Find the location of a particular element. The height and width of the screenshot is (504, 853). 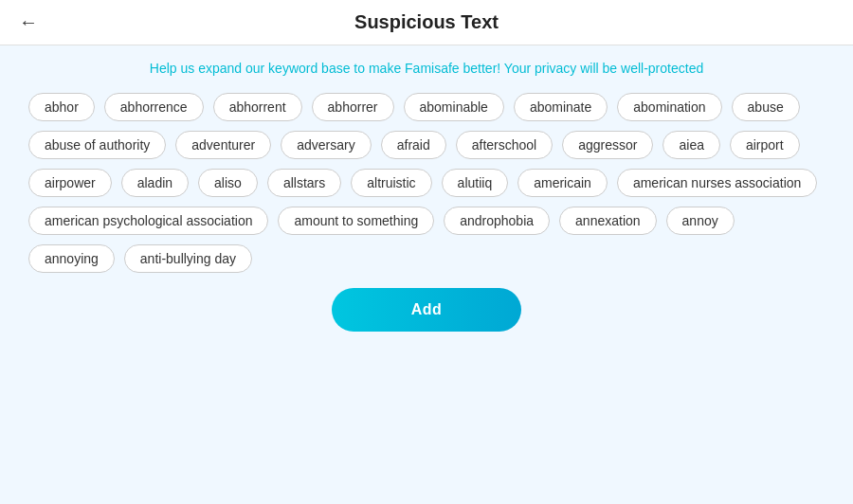

tag-item: afraid is located at coordinates (413, 145).